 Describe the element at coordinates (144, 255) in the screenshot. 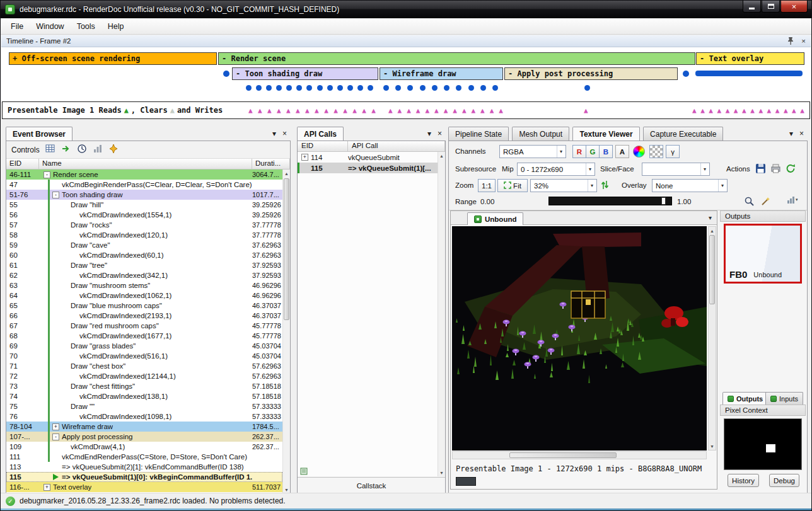

I see `event-row: 60vkCmdDrawIndexed(60,1)37.62963` at that location.